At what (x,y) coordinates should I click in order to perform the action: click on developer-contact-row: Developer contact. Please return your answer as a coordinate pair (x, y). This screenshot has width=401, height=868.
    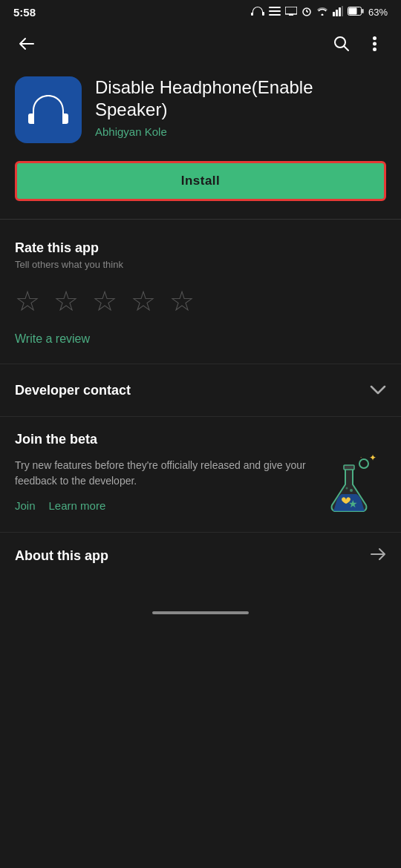
    Looking at the image, I should click on (200, 390).